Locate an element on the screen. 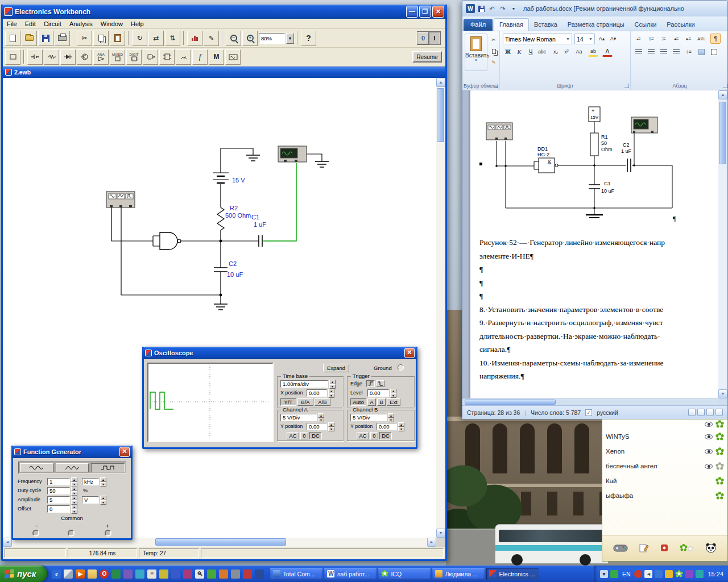  show-desktop-icon is located at coordinates (68, 574).